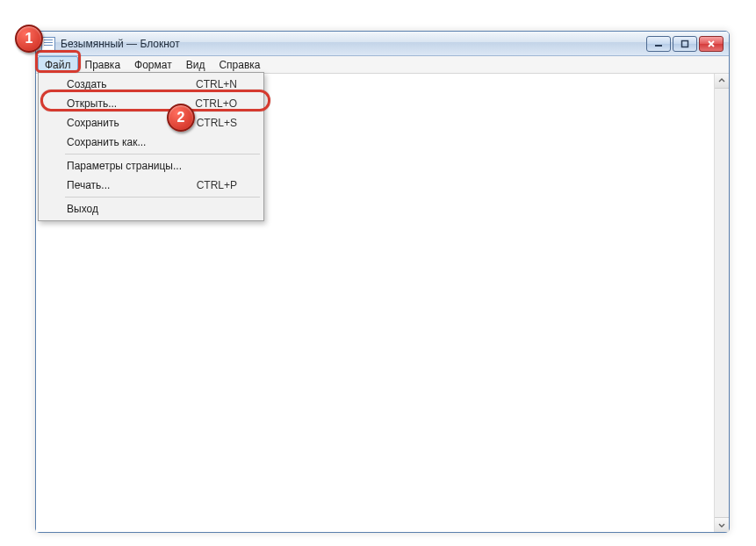 This screenshot has width=756, height=546. Describe the element at coordinates (685, 44) in the screenshot. I see `window-controls` at that location.